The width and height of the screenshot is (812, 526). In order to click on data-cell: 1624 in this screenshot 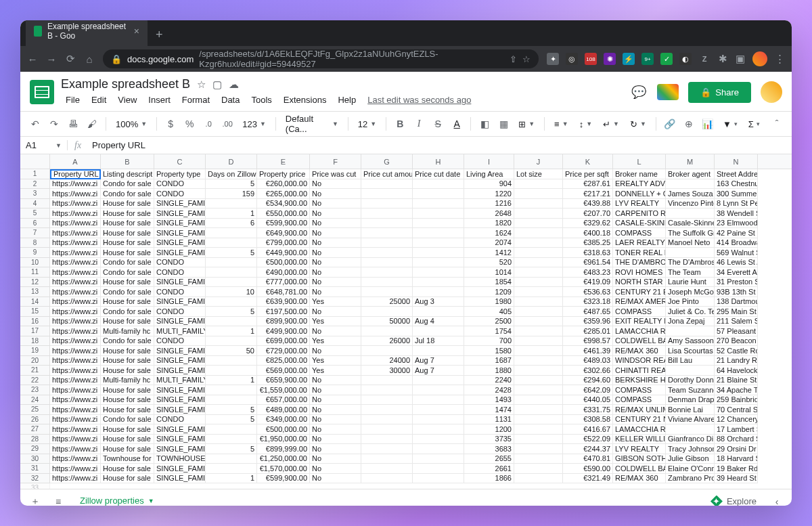, I will do `click(489, 233)`.